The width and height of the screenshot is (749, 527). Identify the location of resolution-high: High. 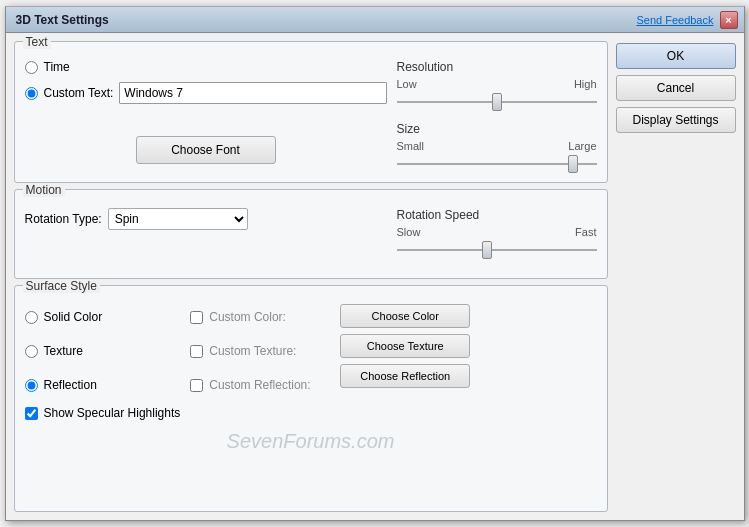
(586, 84).